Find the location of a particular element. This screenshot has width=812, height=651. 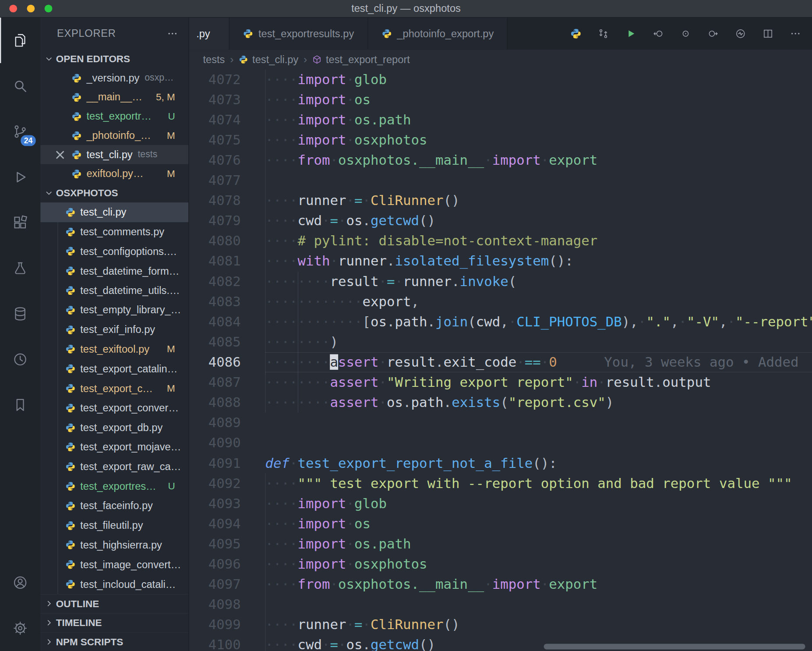

code-line-4082: 4082········result·=·runner.invoke( is located at coordinates (501, 281).